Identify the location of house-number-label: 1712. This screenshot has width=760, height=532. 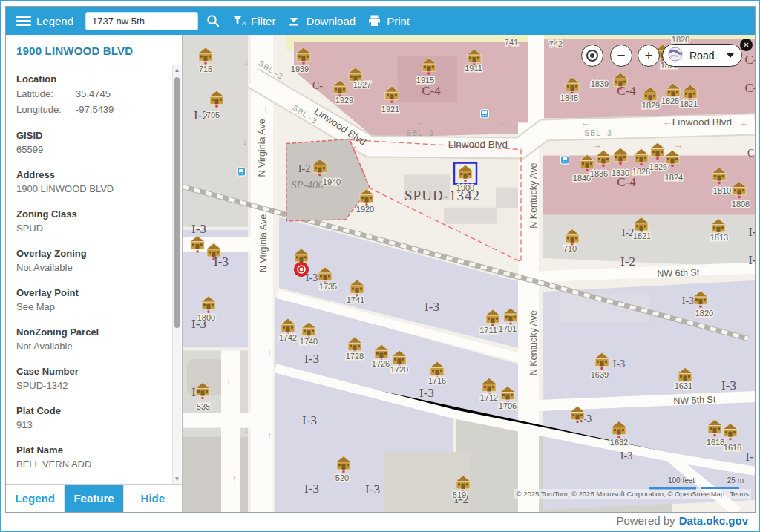
(489, 398).